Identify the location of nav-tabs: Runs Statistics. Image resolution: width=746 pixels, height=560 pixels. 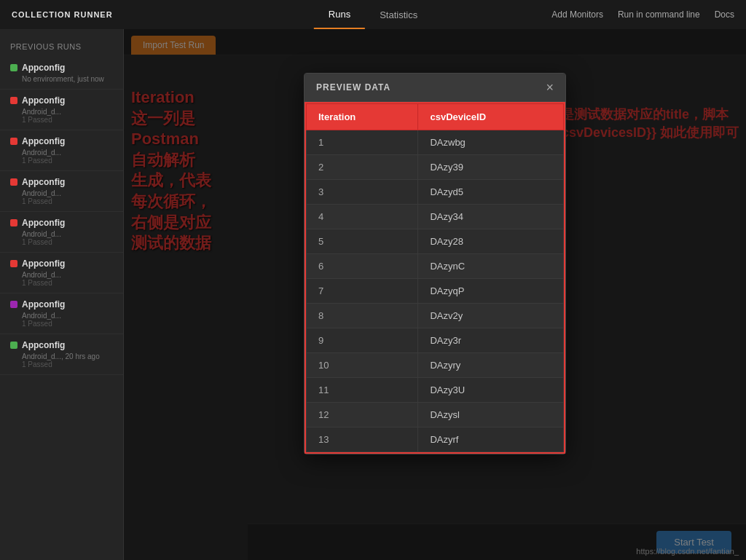
(373, 15).